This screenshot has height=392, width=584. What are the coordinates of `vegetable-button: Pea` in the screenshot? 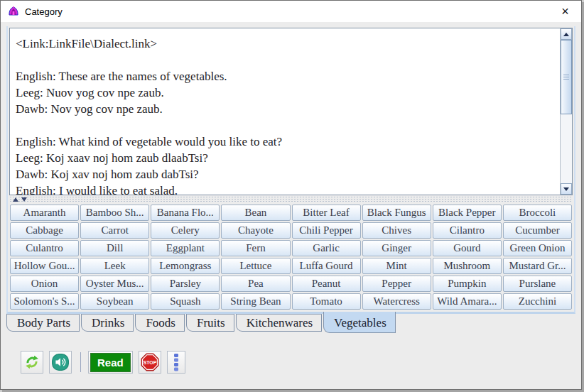 It's located at (256, 284).